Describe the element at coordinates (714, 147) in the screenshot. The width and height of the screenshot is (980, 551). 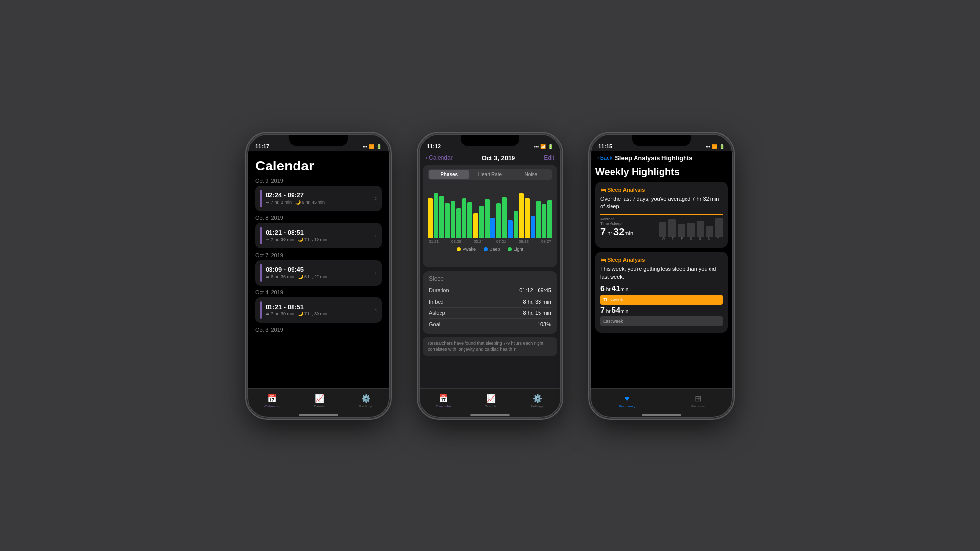
I see `wifi-icon: 📶` at that location.